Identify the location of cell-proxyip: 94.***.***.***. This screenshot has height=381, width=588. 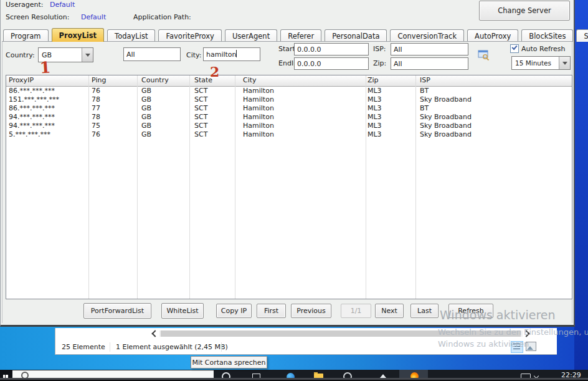
(32, 117).